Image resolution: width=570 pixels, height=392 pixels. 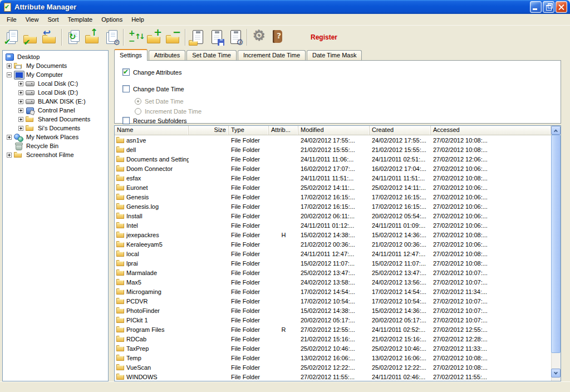 What do you see at coordinates (491, 150) in the screenshot?
I see `file-accessed-cell: 27/02/2012 10:08:...` at bounding box center [491, 150].